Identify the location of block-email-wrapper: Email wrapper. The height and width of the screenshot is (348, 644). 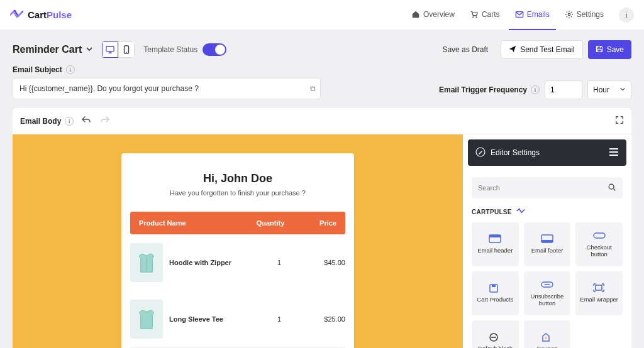
(599, 293).